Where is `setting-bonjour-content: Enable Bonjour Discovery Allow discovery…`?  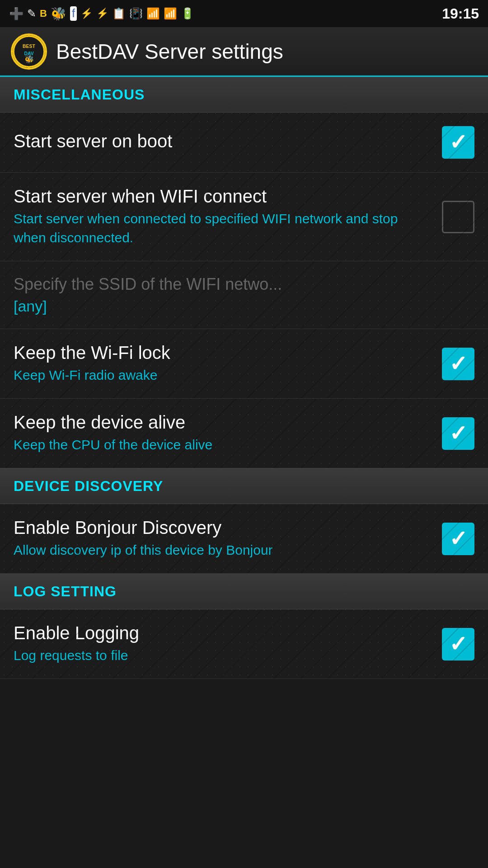
setting-bonjour-content: Enable Bonjour Discovery Allow discovery… is located at coordinates (228, 539).